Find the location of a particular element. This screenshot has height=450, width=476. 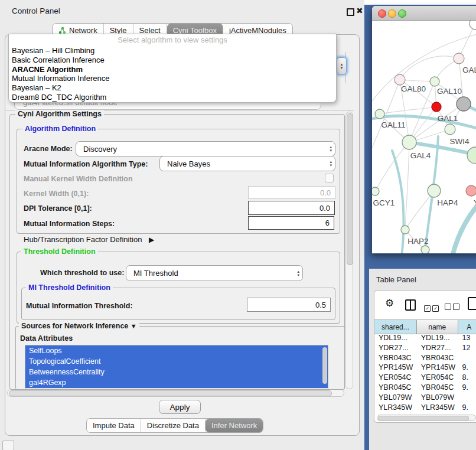

select-all-icon: ✓✓ is located at coordinates (432, 307).